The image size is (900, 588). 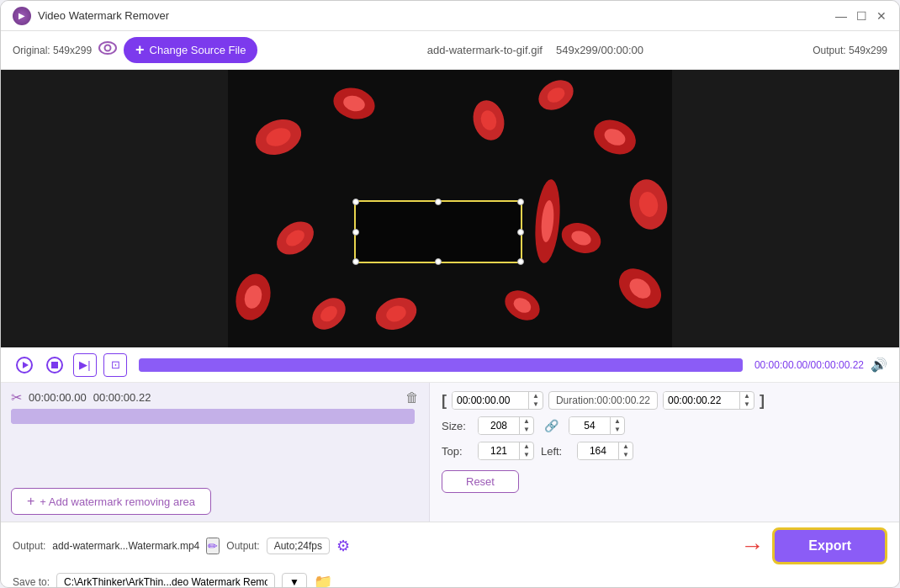 What do you see at coordinates (535, 400) in the screenshot?
I see `start-time-spinners: ▲ ▼` at bounding box center [535, 400].